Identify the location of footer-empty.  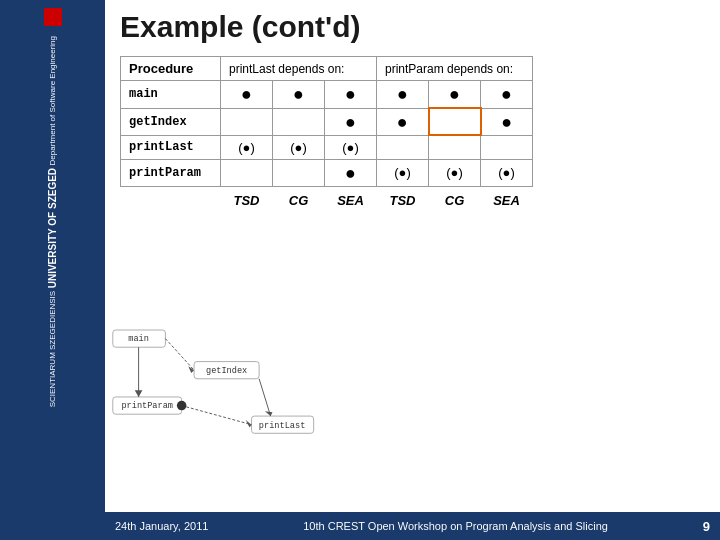
(171, 199).